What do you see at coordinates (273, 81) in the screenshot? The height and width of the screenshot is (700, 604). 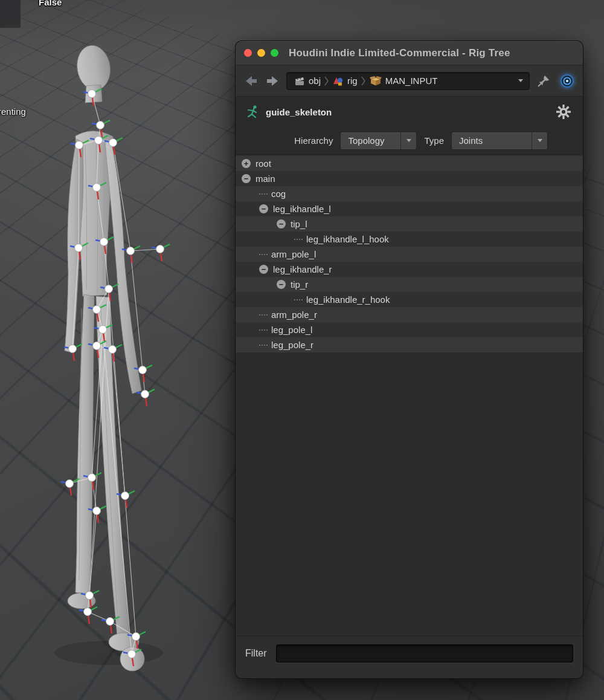 I see `forward-arrow-icon` at bounding box center [273, 81].